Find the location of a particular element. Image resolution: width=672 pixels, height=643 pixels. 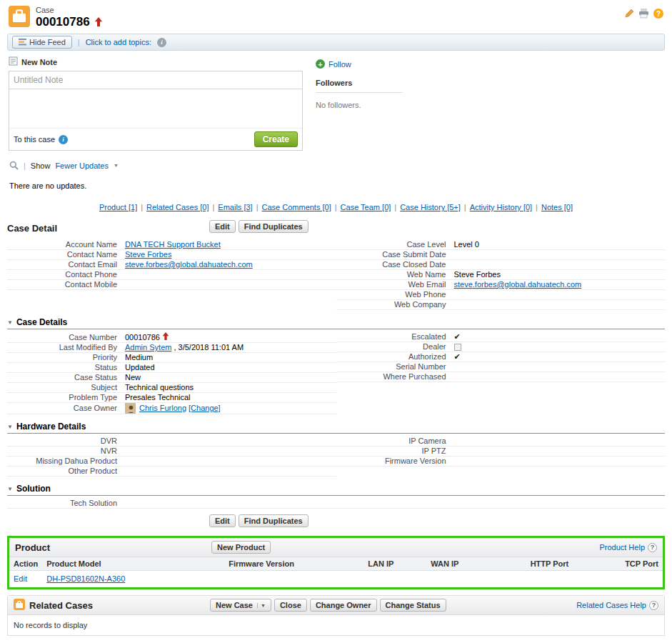

feed-filter-link: Fewer Updates is located at coordinates (81, 166).